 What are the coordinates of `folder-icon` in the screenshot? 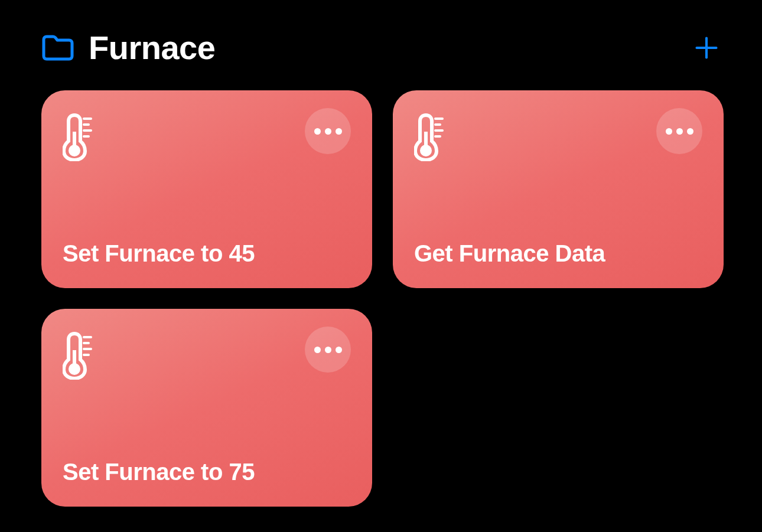 It's located at (58, 48).